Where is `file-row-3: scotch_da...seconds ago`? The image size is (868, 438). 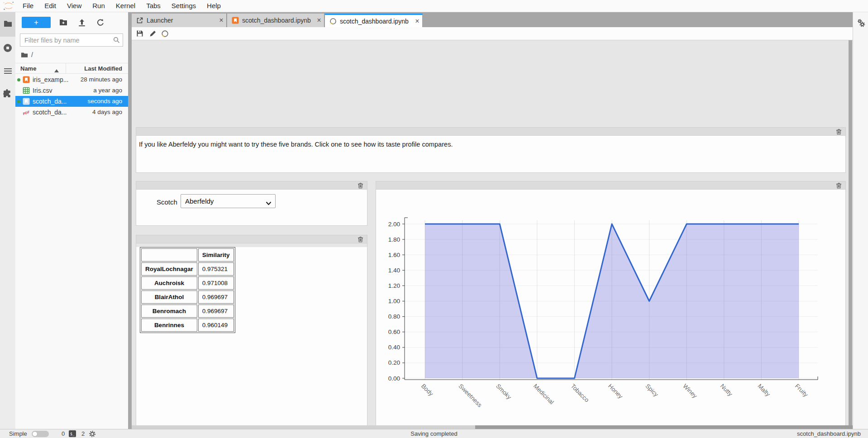 file-row-3: scotch_da...seconds ago is located at coordinates (72, 101).